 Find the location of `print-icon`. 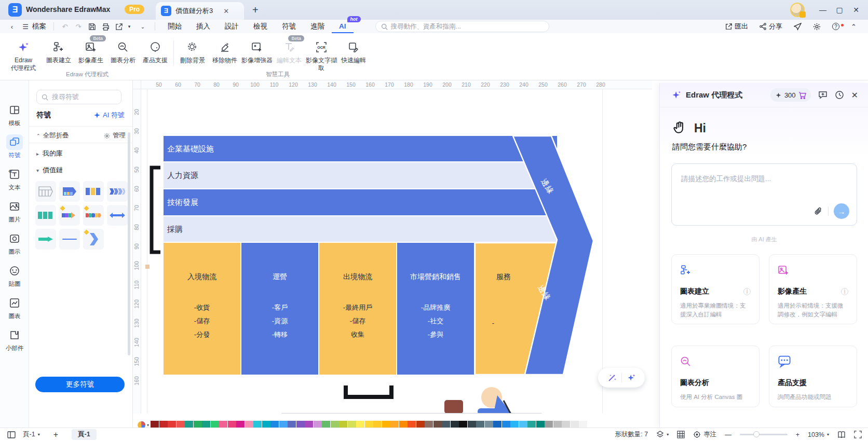

print-icon is located at coordinates (105, 27).